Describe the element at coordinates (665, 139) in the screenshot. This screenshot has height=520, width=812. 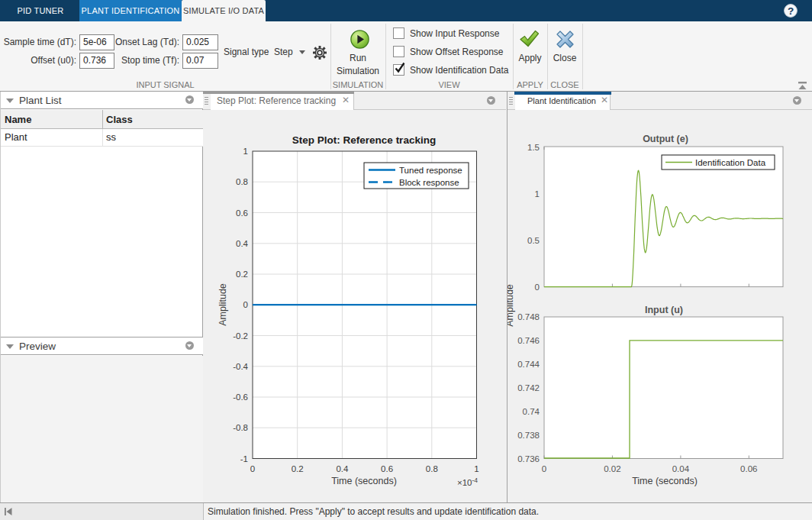
I see `svg-text: Output (e)` at that location.